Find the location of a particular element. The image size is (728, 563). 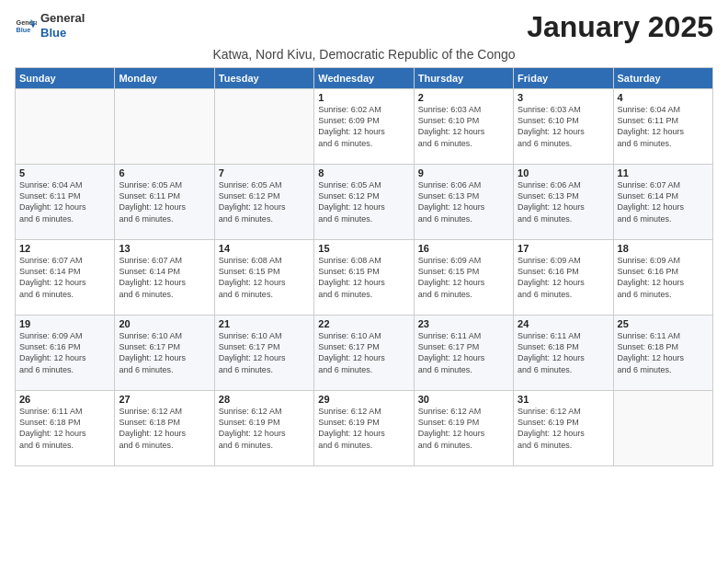

day-info: Sunrise: 6:11 AM Sunset: 6:17 PM Dayligh… is located at coordinates (463, 353).